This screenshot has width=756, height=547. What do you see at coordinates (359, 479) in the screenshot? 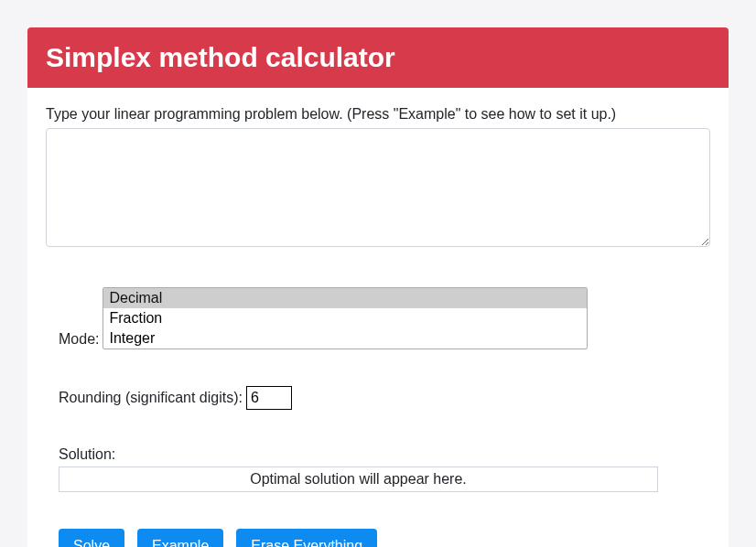
I see `solution-output` at bounding box center [359, 479].